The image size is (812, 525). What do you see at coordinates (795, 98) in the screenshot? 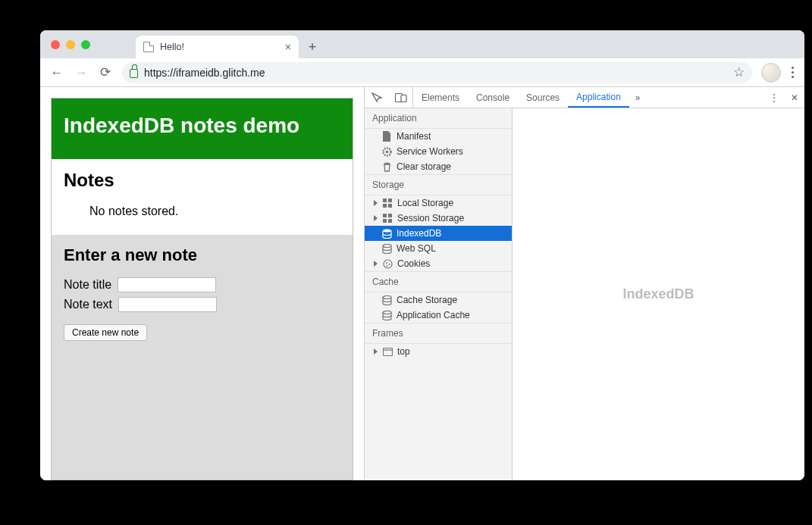
I see `devtools-close-button: ✕` at bounding box center [795, 98].